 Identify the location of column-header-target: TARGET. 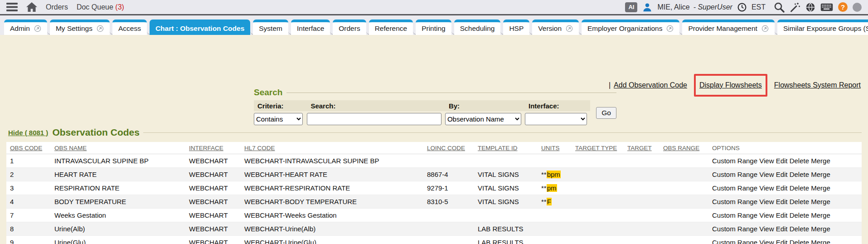
(642, 148).